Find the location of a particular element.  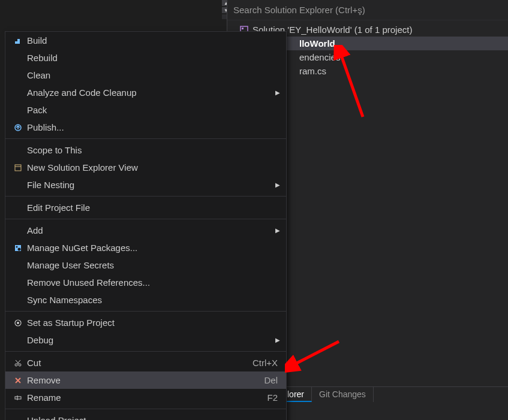

menu-publish: Publish... is located at coordinates (146, 127).